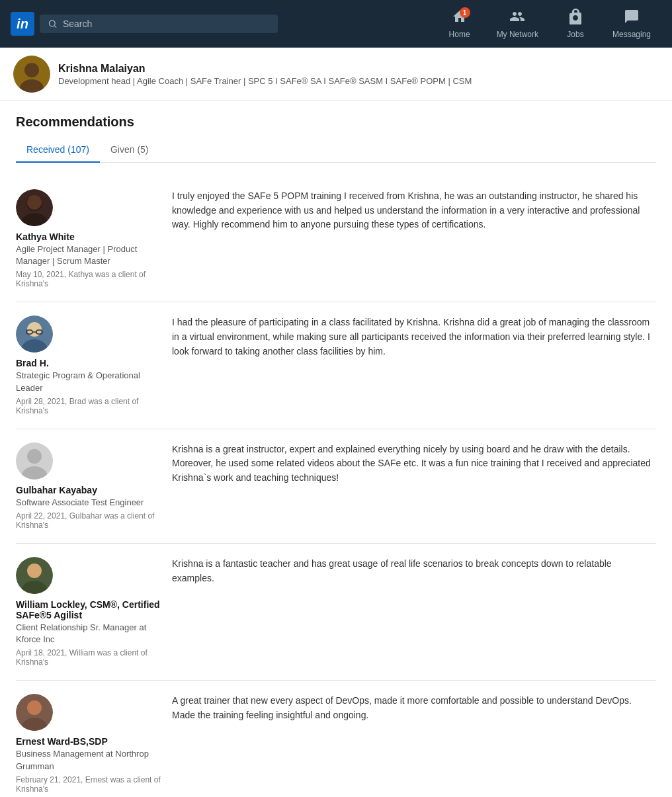  Describe the element at coordinates (517, 34) in the screenshot. I see `nav-label-my-network: My Network` at that location.